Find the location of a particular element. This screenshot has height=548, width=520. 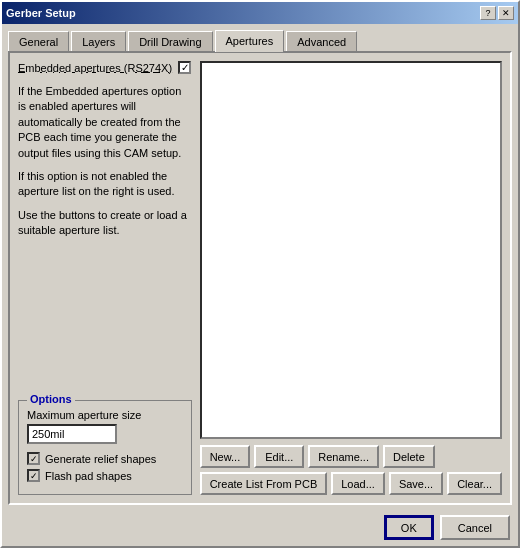

buttons-area: New... Edit... Rename... Delete Create L… is located at coordinates (351, 470).